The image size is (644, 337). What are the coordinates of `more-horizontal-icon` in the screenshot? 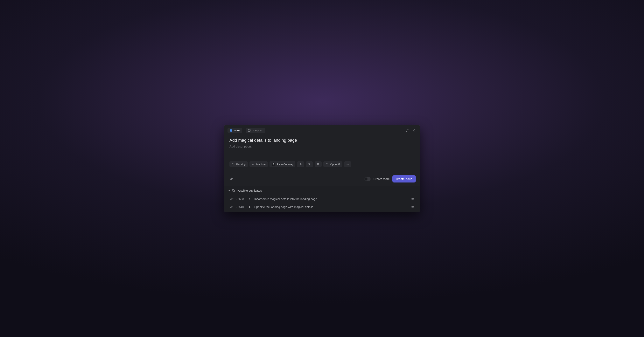 It's located at (348, 164).